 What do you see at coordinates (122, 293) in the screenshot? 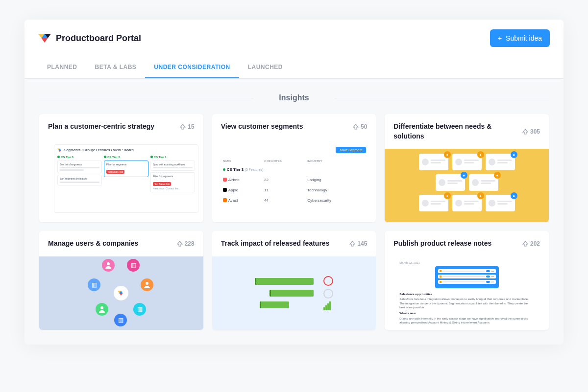
I see `card-preview: ▥ ▥ ▥ ▥` at bounding box center [122, 293].